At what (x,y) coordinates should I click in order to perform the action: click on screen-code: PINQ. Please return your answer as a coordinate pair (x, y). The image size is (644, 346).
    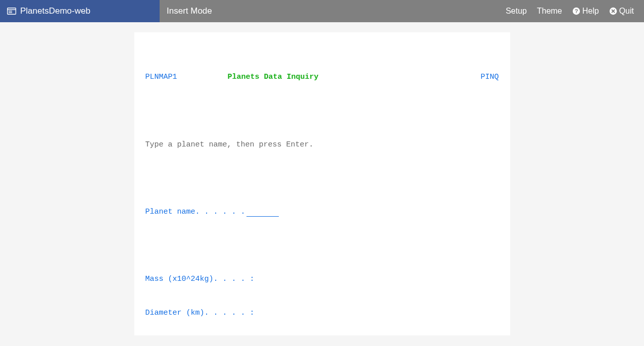
    Looking at the image, I should click on (489, 77).